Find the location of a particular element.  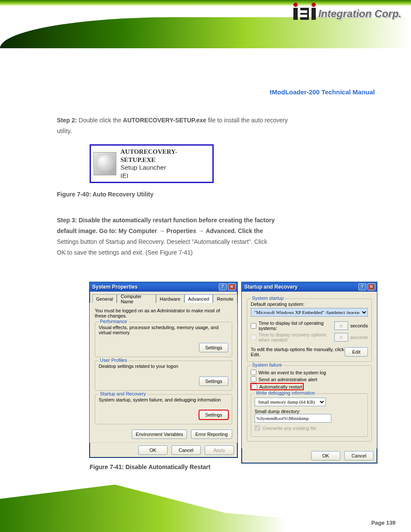

step-2-text-d: utility. is located at coordinates (65, 131).